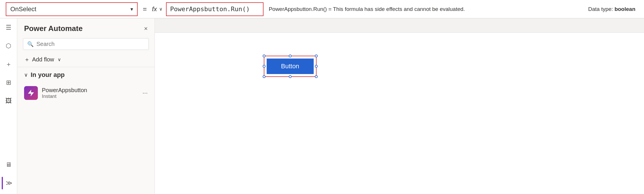  Describe the element at coordinates (90, 90) in the screenshot. I see `flow-name: PowerAppsbutton` at that location.